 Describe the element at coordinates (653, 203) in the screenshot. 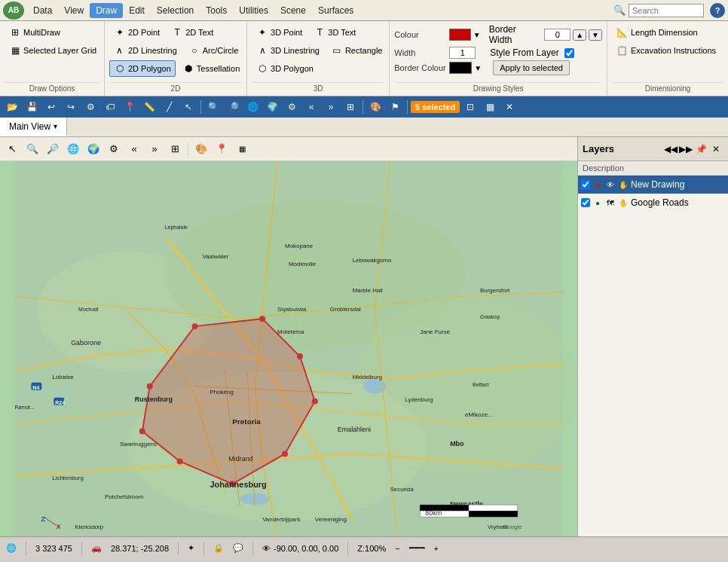

I see `layer-item-google-roads: ● 🗺 ✋ Google Roads` at that location.